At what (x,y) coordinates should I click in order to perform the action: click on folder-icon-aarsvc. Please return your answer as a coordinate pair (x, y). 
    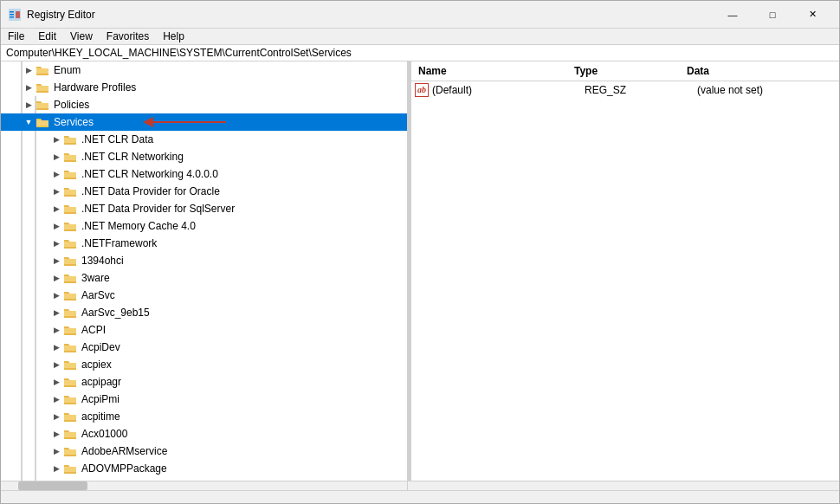
    Looking at the image, I should click on (70, 295).